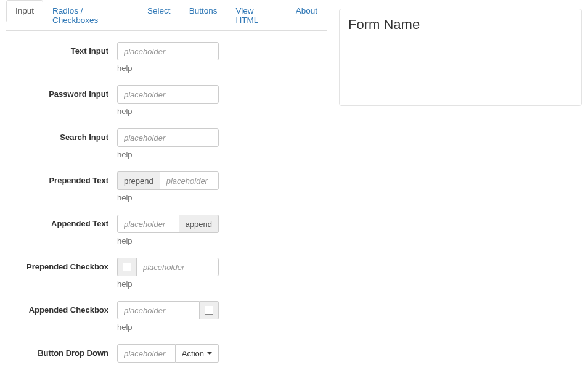  What do you see at coordinates (138, 181) in the screenshot?
I see `prepend-addon: prepend` at bounding box center [138, 181].